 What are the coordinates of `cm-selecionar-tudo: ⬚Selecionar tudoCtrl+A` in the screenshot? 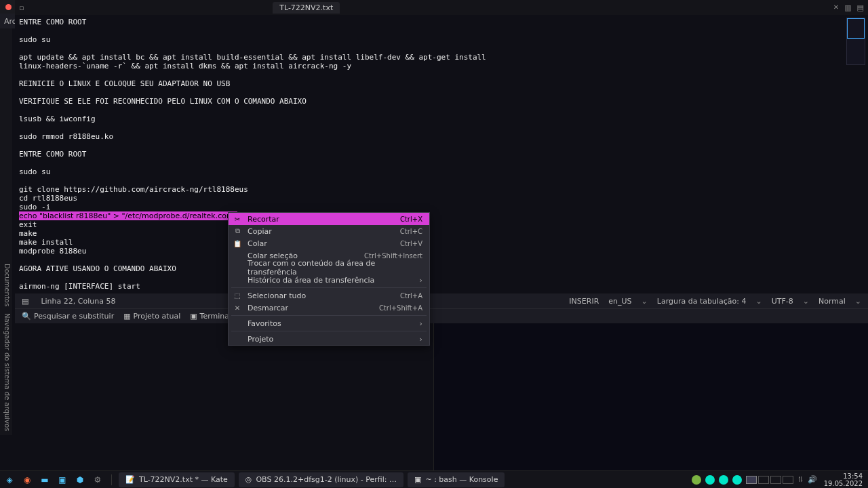 It's located at (329, 296).